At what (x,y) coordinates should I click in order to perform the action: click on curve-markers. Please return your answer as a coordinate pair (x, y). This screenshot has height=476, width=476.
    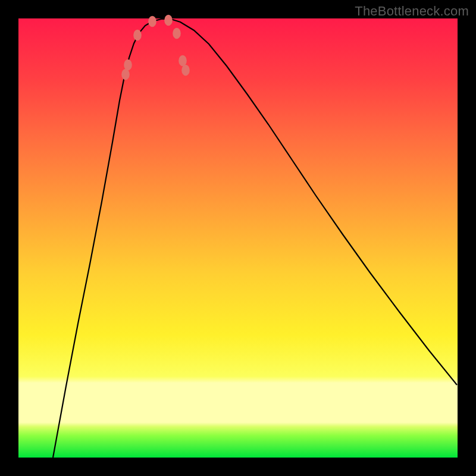
    Looking at the image, I should click on (156, 48).